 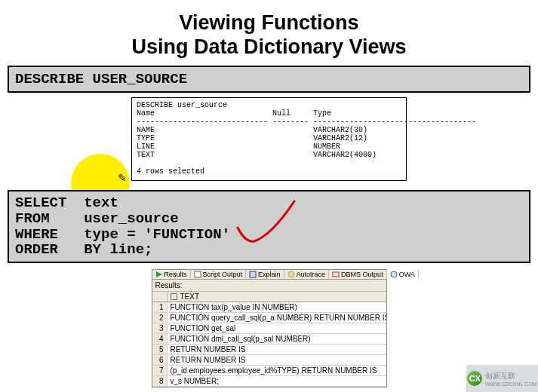 What do you see at coordinates (291, 274) in the screenshot?
I see `autotrace-icon` at bounding box center [291, 274].